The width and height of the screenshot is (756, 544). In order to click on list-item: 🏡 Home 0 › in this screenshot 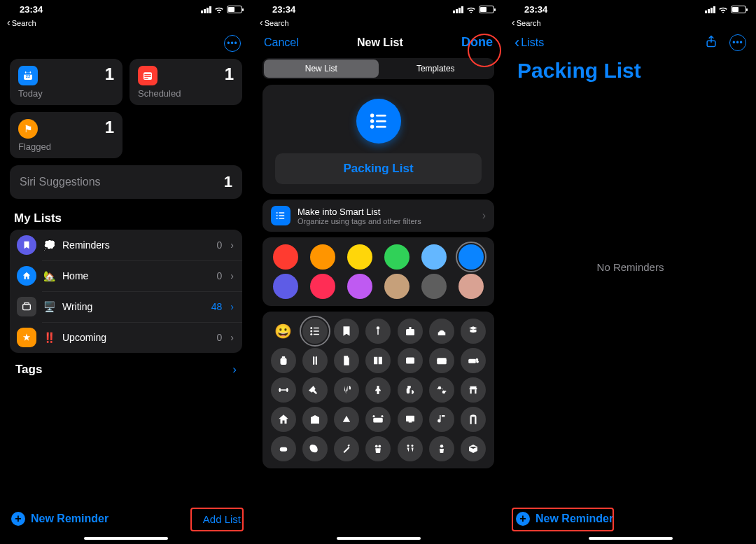, I will do `click(126, 276)`.